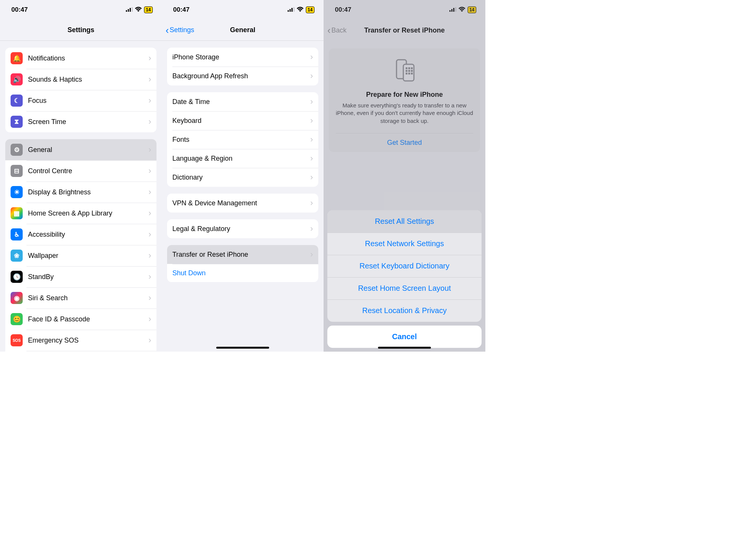 The image size is (756, 546). What do you see at coordinates (241, 57) in the screenshot?
I see `row-label: iPhone Storage` at bounding box center [241, 57].